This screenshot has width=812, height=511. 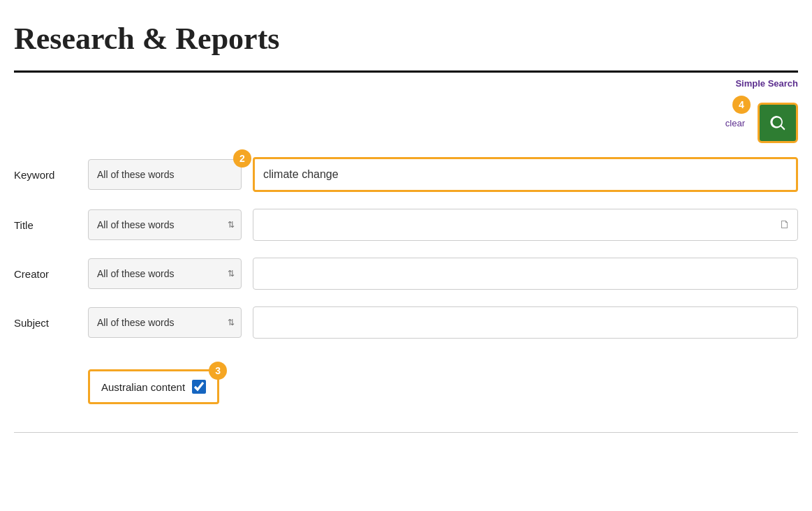 I want to click on subject-select-wrapper: All of these wordsAny of these wordsNone…, so click(x=165, y=323).